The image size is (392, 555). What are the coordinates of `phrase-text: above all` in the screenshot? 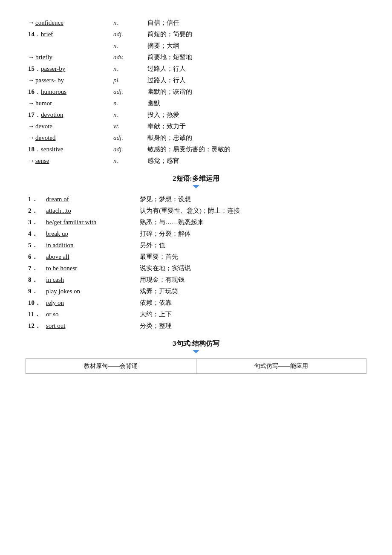 It's located at (58, 257).